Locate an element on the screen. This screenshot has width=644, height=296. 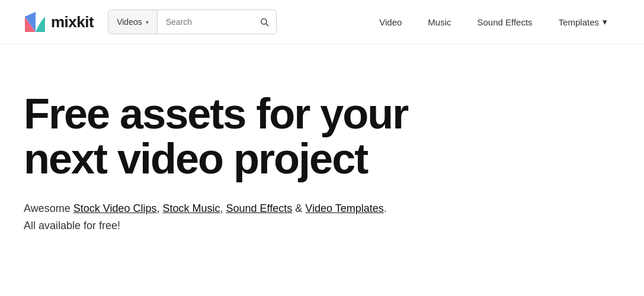
link-stock-video-clips: Stock Video Clips is located at coordinates (115, 208).